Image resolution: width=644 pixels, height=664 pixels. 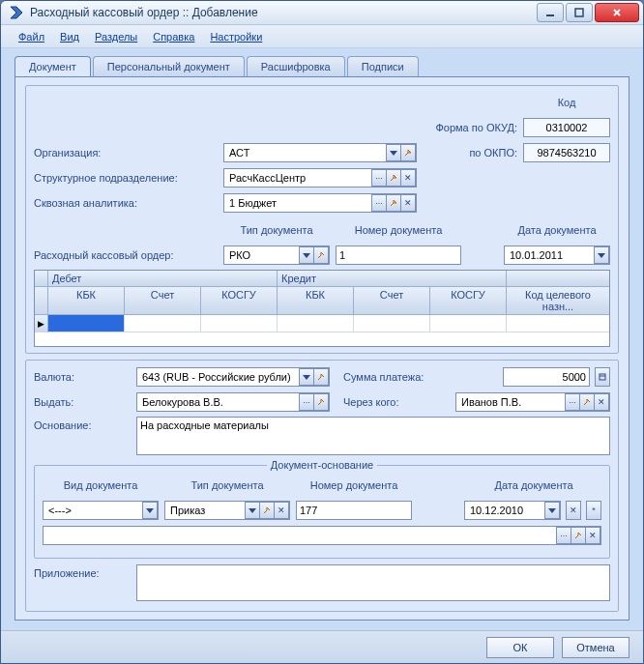 What do you see at coordinates (567, 128) in the screenshot?
I see `okud-field: 0310002` at bounding box center [567, 128].